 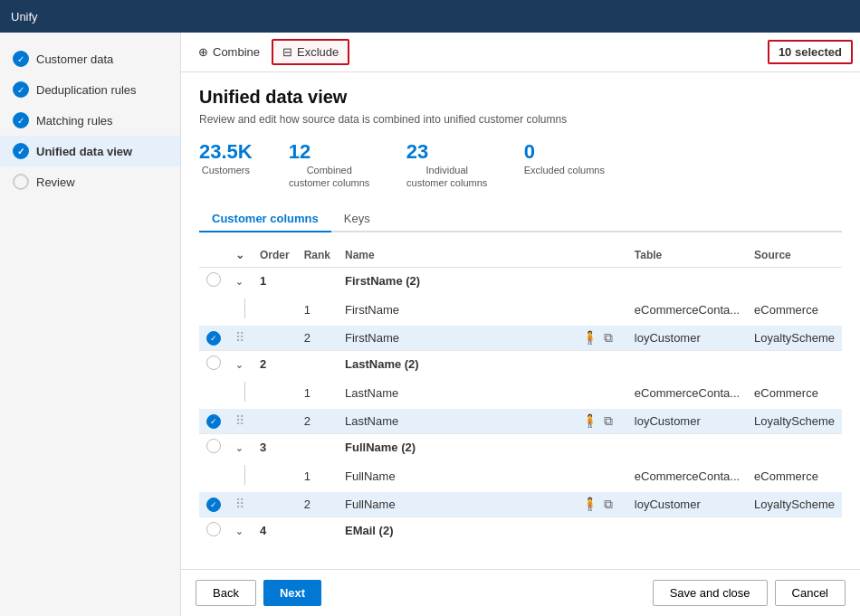 I want to click on back-button: Back, so click(x=226, y=593).